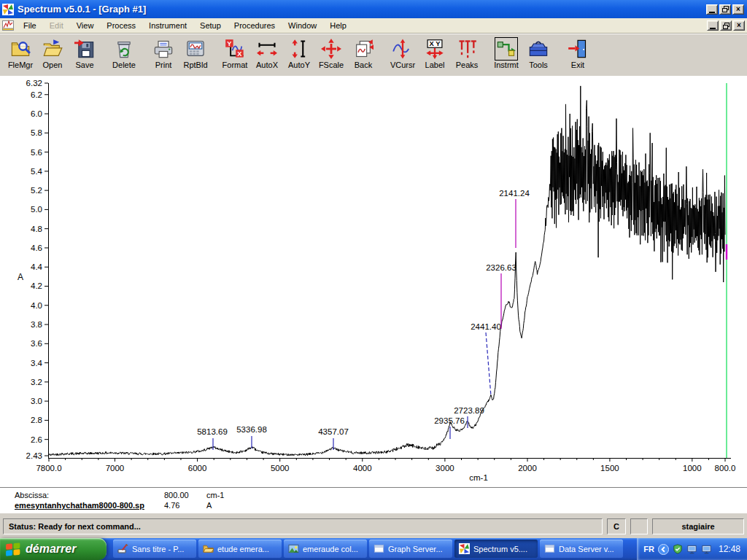  Describe the element at coordinates (501, 268) in the screenshot. I see `peak-label: 2326.63` at that location.